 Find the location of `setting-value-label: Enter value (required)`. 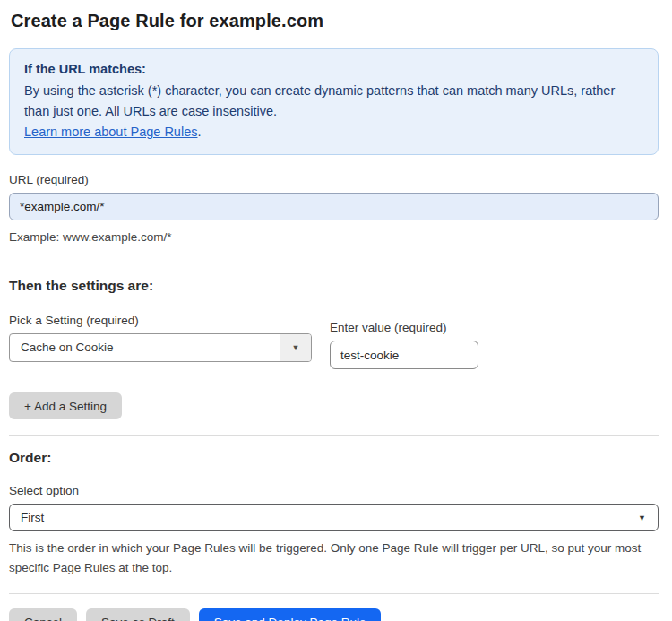

setting-value-label: Enter value (required) is located at coordinates (404, 328).